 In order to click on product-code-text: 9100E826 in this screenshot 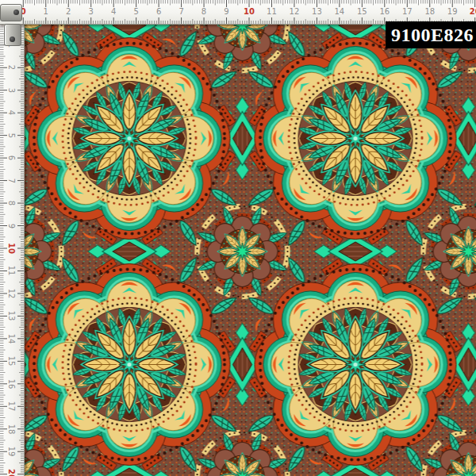, I will do `click(432, 35)`.